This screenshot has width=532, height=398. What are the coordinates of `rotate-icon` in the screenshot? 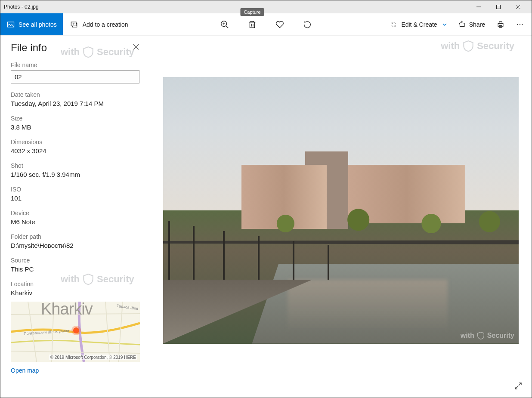 It's located at (307, 25).